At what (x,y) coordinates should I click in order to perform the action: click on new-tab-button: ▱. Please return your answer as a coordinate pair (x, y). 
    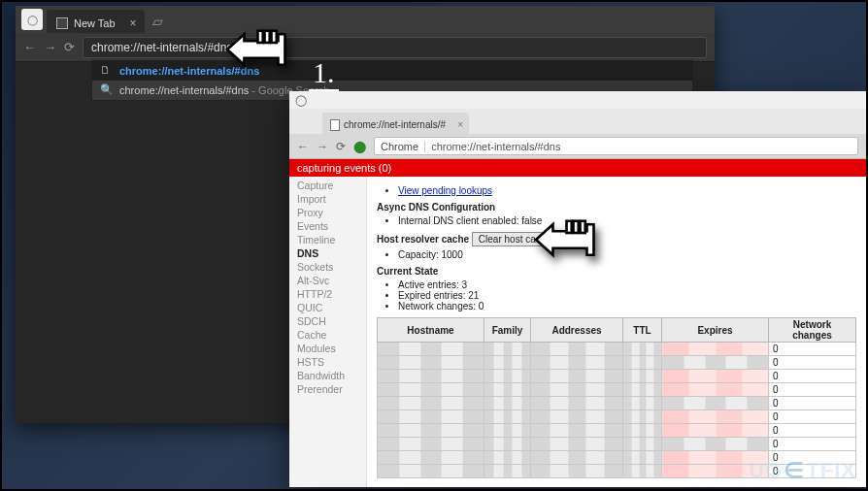
    Looking at the image, I should click on (157, 23).